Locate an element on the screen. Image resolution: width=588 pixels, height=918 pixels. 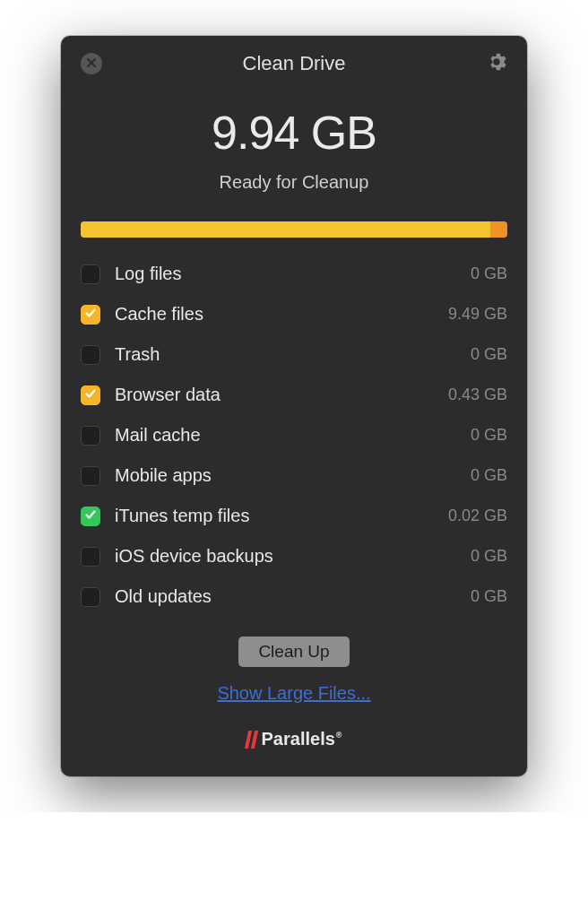
item-label: Log files is located at coordinates (292, 274).